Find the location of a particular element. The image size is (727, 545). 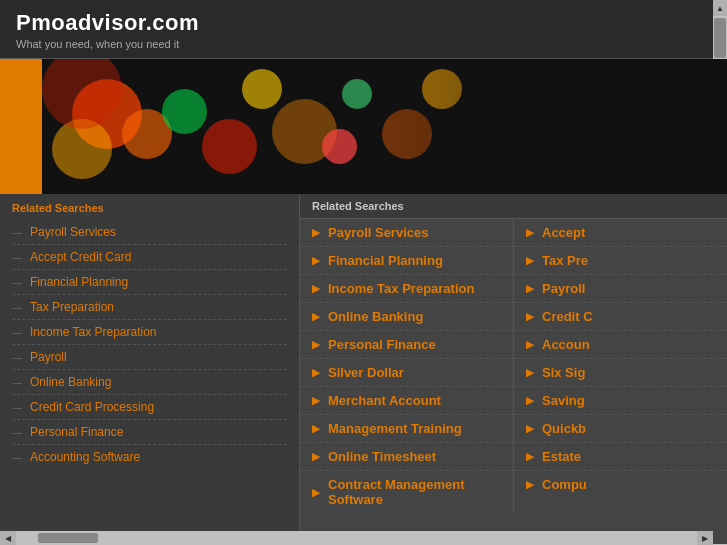

hero-orange-bar is located at coordinates (21, 126).